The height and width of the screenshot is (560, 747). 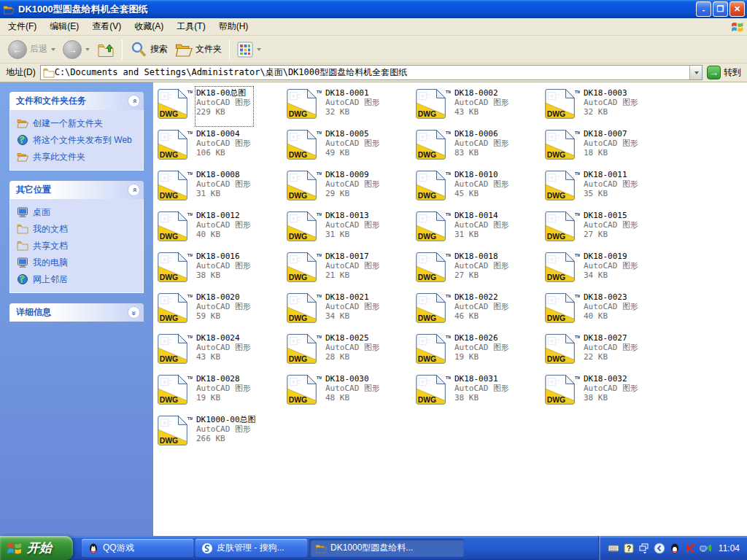 What do you see at coordinates (249, 50) in the screenshot?
I see `views-button` at bounding box center [249, 50].